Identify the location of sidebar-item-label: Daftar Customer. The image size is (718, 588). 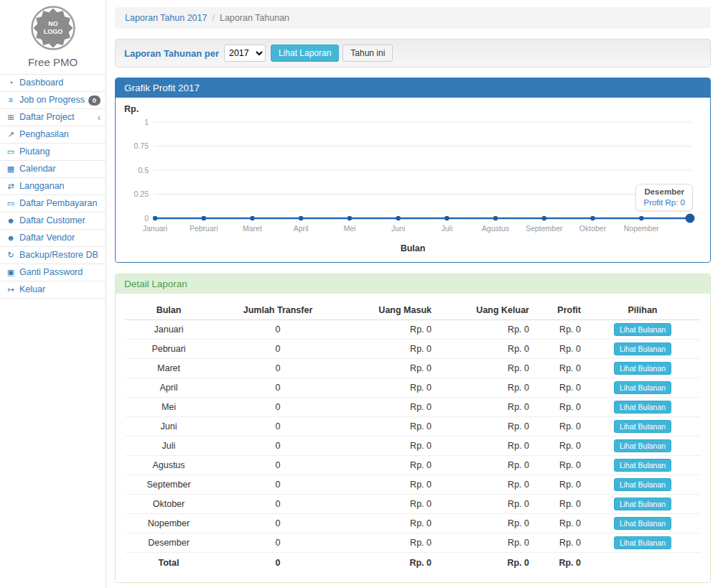
(52, 221).